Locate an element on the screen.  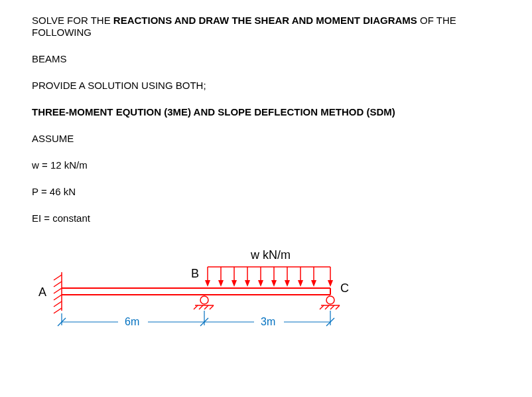
text-bold: REACTIONS AND DRAW THE SHEAR AND MOMENT … is located at coordinates (265, 20).